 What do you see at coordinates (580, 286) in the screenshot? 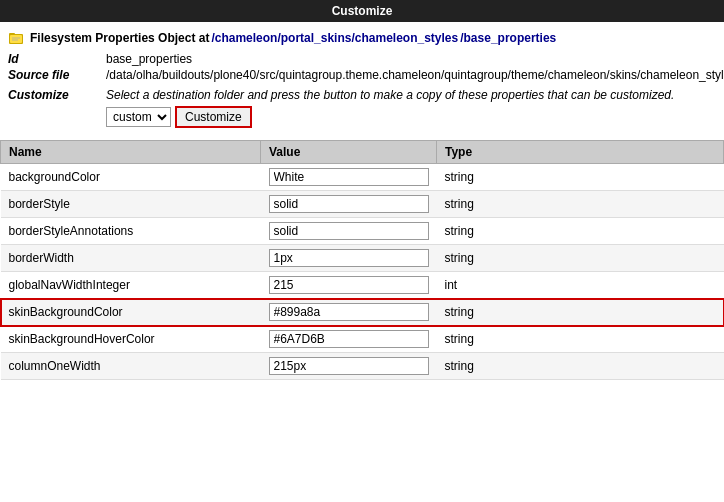
I see `property-type: int` at bounding box center [580, 286].